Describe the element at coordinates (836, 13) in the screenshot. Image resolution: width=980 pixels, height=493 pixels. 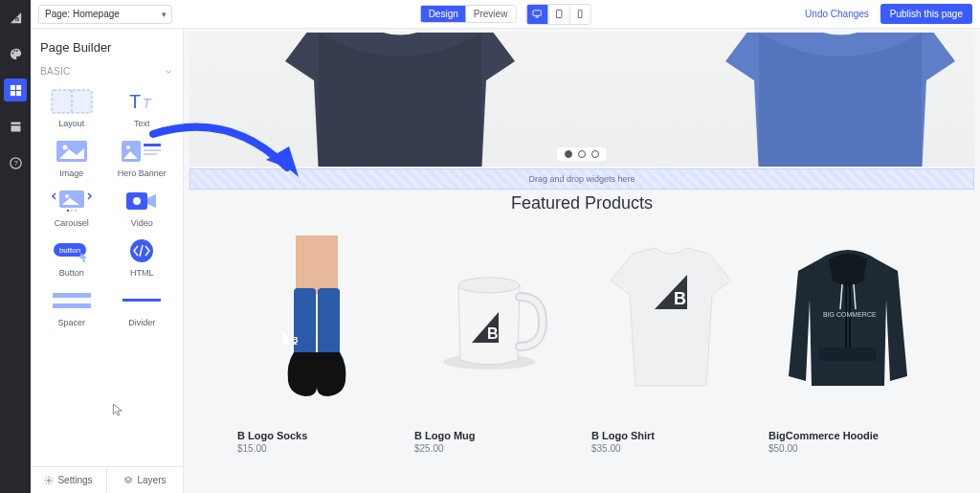
I see `undo-link: Undo Changes` at that location.